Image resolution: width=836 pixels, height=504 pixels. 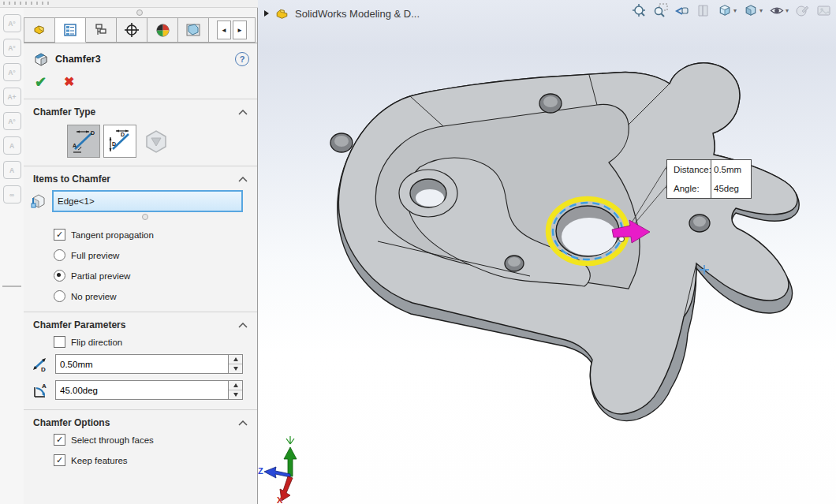 I want to click on tab-featuremanager-tree, so click(x=39, y=30).